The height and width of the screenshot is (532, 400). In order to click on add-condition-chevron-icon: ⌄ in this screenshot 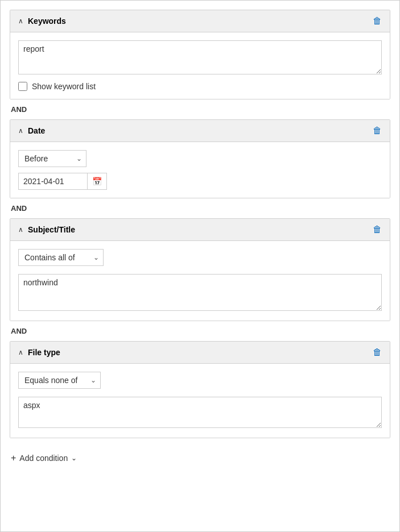, I will do `click(74, 458)`.